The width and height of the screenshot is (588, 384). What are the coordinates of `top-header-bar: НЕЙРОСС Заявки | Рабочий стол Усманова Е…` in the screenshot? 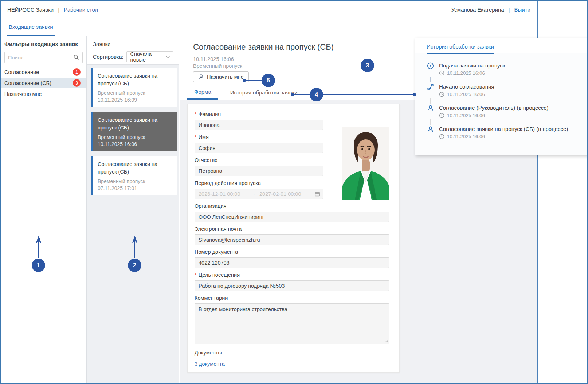 It's located at (269, 10).